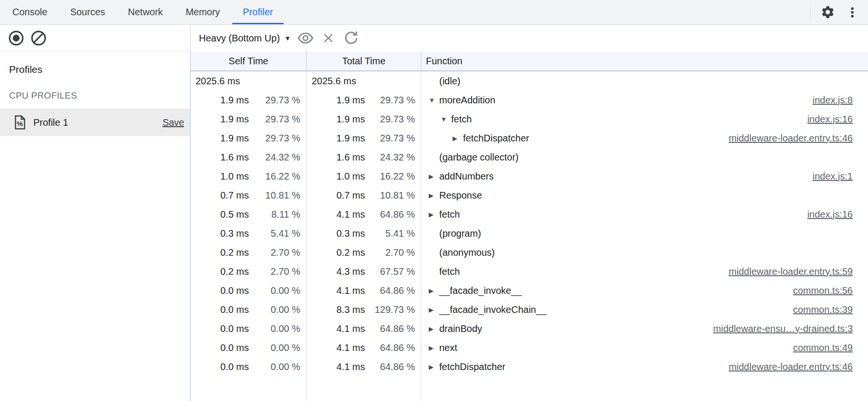  What do you see at coordinates (791, 329) in the screenshot?
I see `source-link: middleware-ensu…y-drained.ts:3` at bounding box center [791, 329].